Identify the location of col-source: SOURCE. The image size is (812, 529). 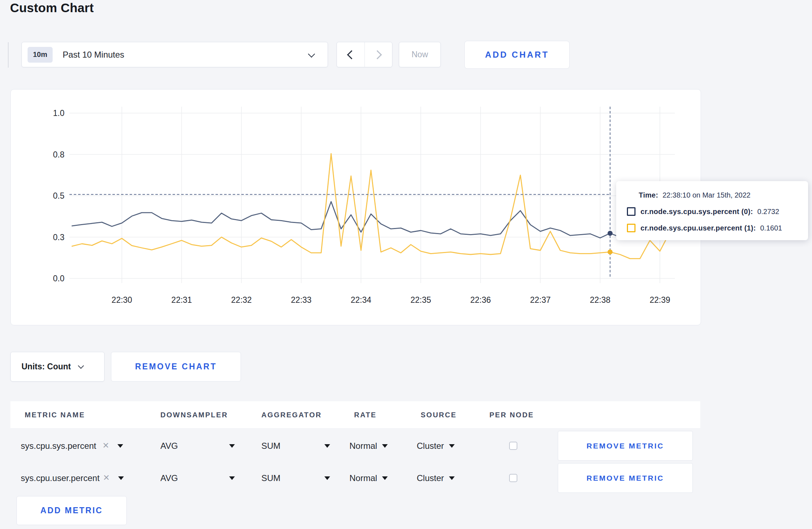
(439, 414).